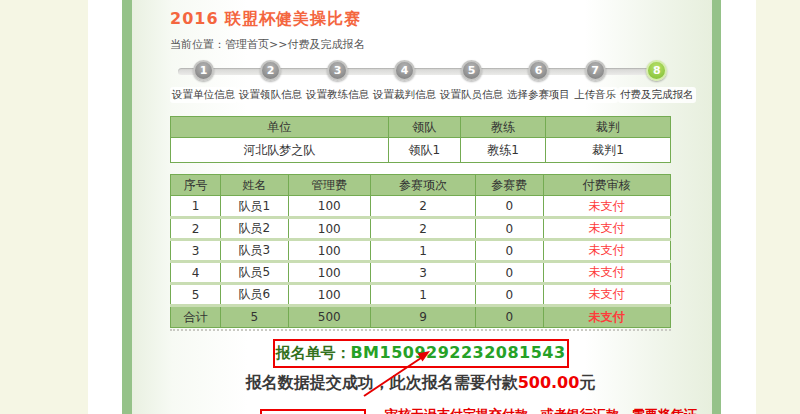 This screenshot has width=800, height=414. What do you see at coordinates (382, 382) in the screenshot?
I see `summary-prefix: 报名数据提交成功，此次报名需要付款` at bounding box center [382, 382].